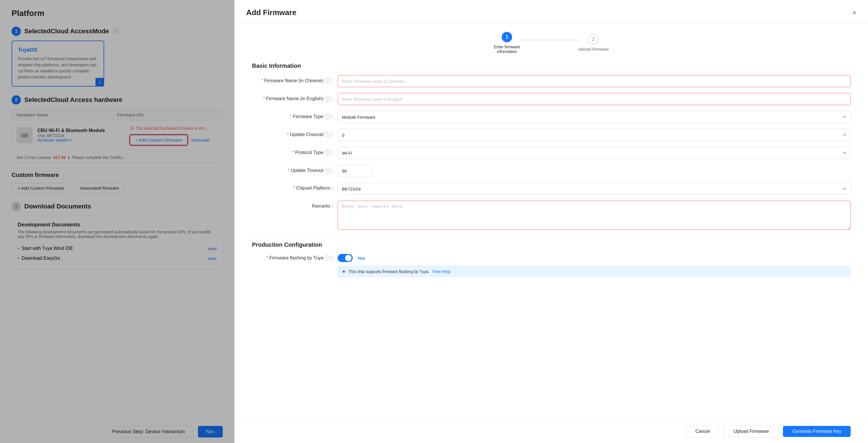  Describe the element at coordinates (117, 31) in the screenshot. I see `step1-header: 1 SelectedCloud AccessMode ?` at that location.